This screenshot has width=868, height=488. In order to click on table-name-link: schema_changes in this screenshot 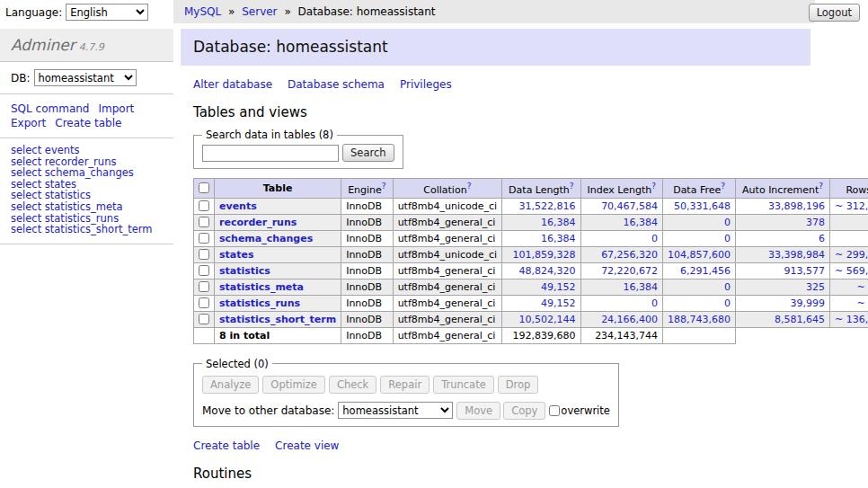, I will do `click(266, 239)`.